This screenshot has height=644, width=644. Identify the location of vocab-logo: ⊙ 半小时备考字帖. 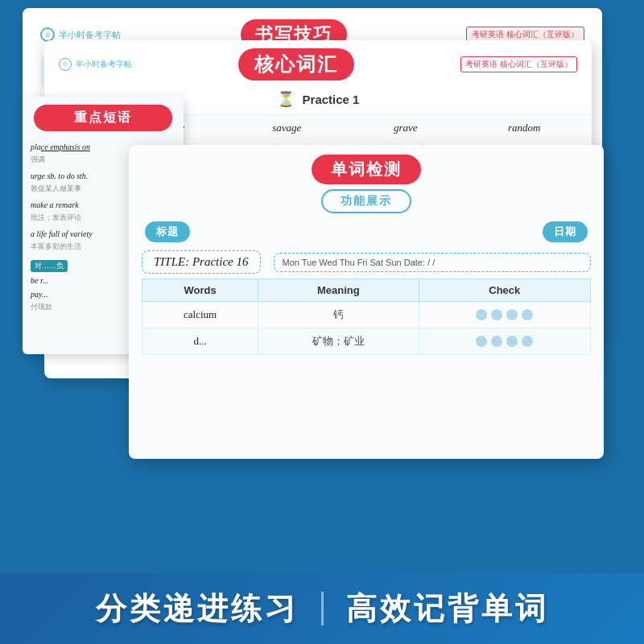
(95, 64).